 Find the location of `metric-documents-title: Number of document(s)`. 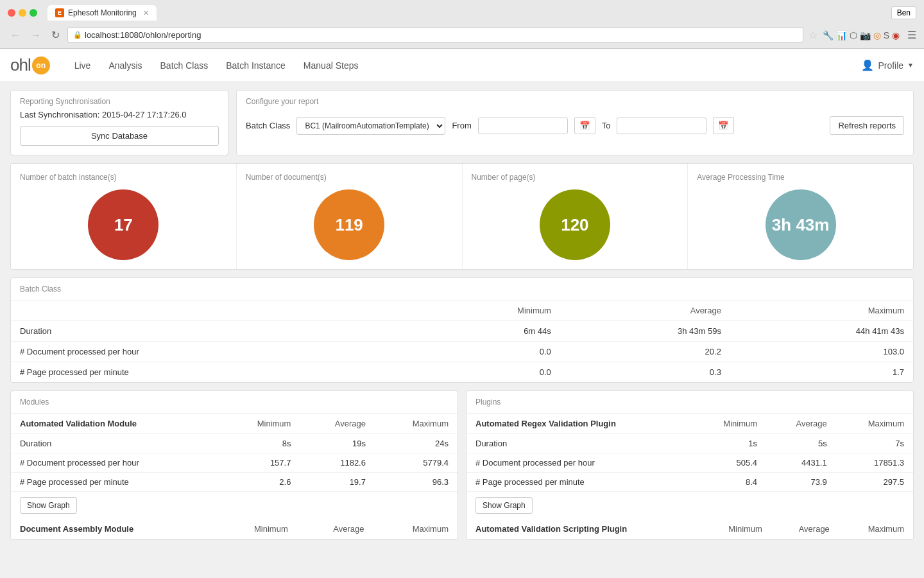

metric-documents-title: Number of document(s) is located at coordinates (349, 177).